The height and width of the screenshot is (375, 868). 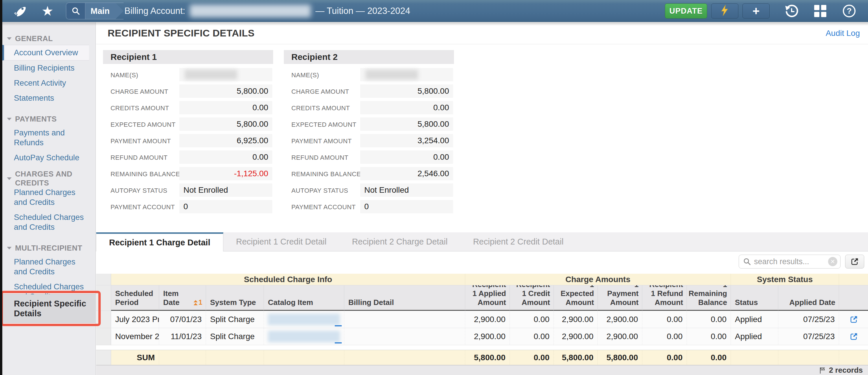 What do you see at coordinates (235, 319) in the screenshot?
I see `cell-system-type: Split Charge` at bounding box center [235, 319].